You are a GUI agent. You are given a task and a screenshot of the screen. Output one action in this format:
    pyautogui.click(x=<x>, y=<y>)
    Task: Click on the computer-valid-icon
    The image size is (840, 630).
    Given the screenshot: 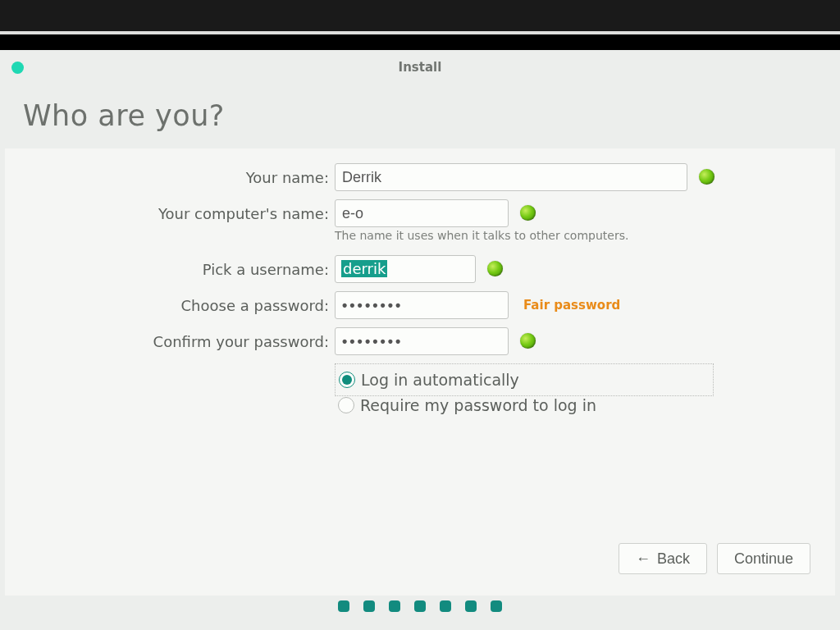 What is the action you would take?
    pyautogui.click(x=528, y=213)
    